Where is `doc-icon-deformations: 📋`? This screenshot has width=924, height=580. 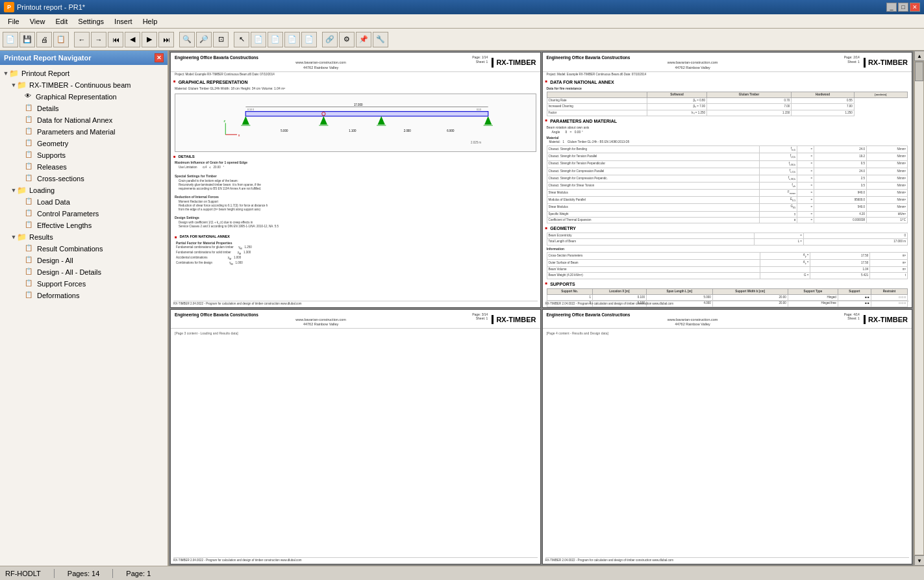
doc-icon-deformations: 📋 is located at coordinates (30, 296).